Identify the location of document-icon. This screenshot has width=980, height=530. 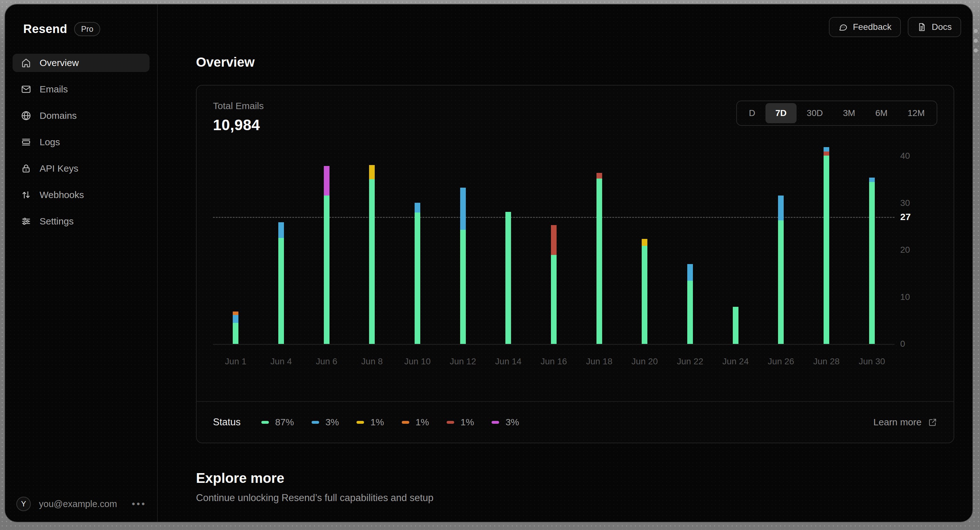
(922, 27).